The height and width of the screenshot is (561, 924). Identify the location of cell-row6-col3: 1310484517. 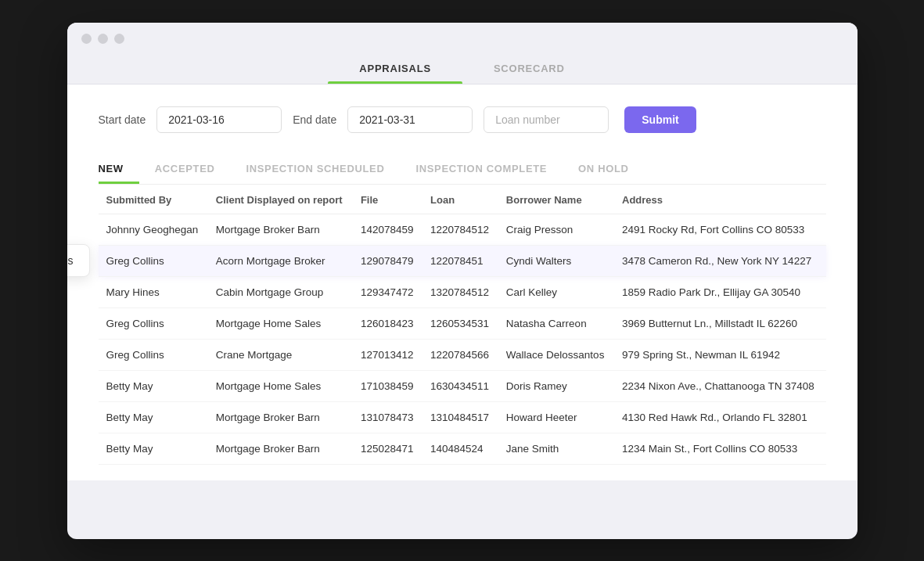
(460, 417).